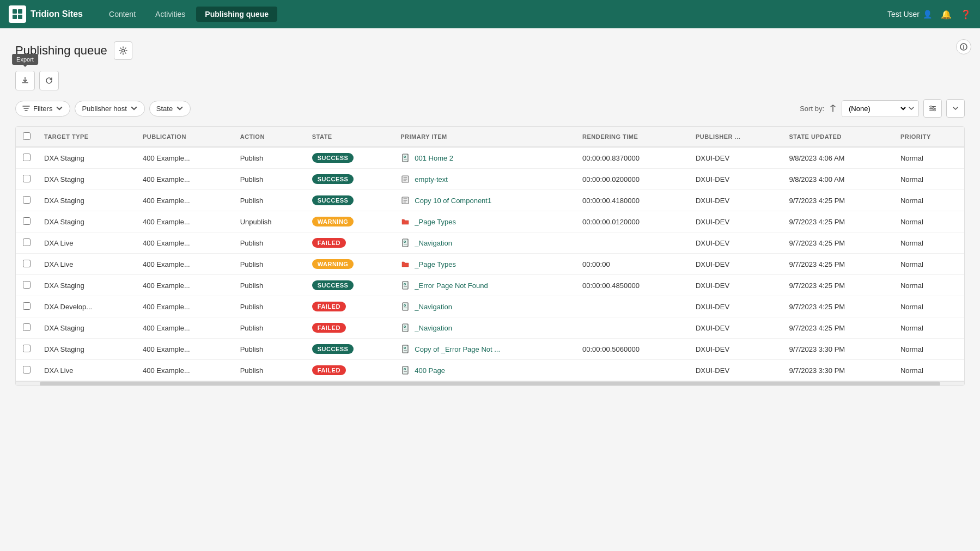  I want to click on sort-settings-button, so click(933, 108).